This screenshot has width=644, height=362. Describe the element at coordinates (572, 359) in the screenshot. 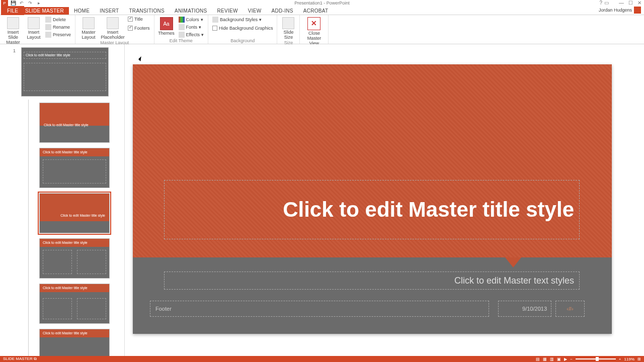

I see `zoom-out-icon: −` at that location.